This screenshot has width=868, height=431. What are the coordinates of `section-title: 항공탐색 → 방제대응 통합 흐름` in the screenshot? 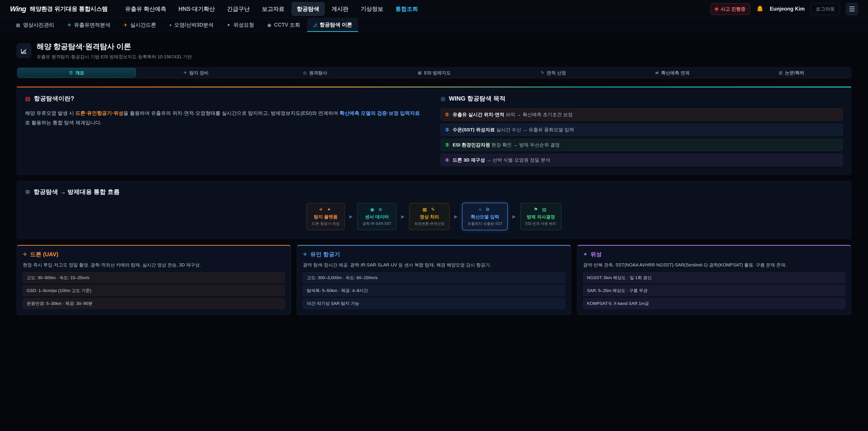 It's located at (76, 192).